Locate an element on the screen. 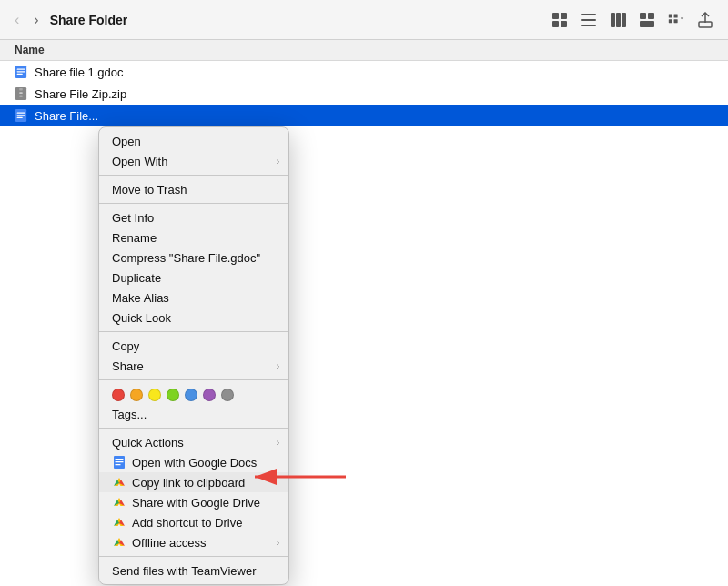 This screenshot has height=586, width=728. file-list: Share file 1.gdoc Share File Zip.zip is located at coordinates (364, 94).